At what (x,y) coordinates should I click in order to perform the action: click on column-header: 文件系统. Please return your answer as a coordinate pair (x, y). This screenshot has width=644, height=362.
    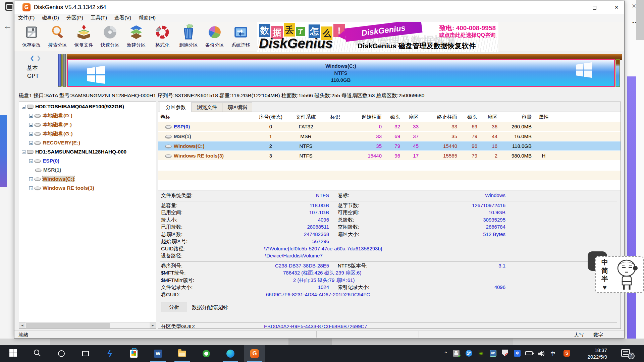
    Looking at the image, I should click on (306, 117).